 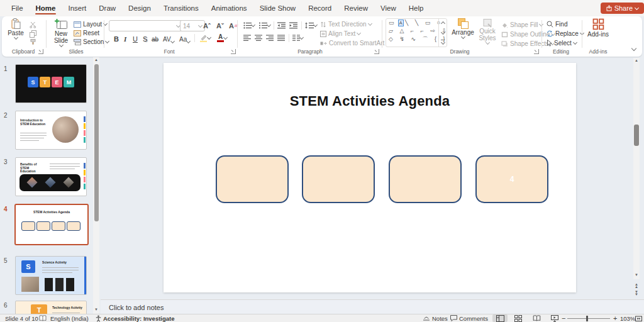 I want to click on notes-placeholder: Click to add notes, so click(x=136, y=308).